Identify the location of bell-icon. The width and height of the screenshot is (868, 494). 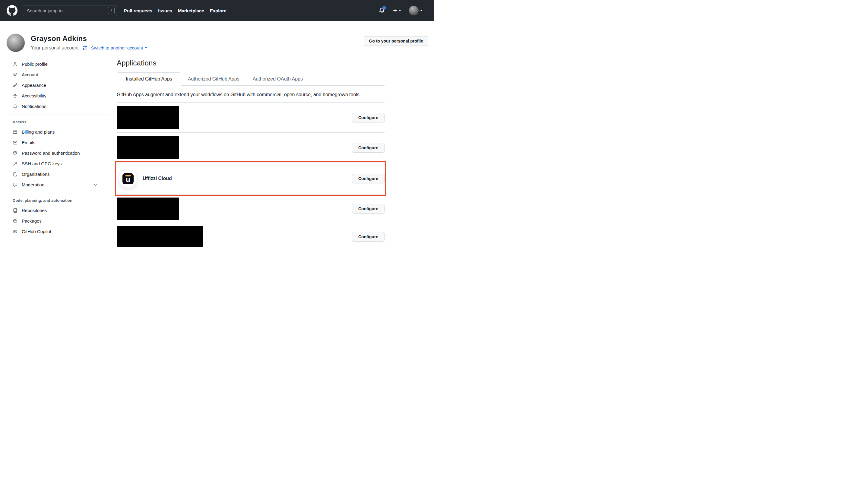
(15, 107).